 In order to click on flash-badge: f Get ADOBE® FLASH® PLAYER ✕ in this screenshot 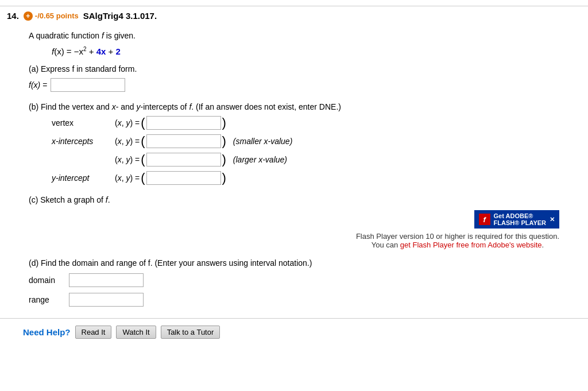, I will do `click(517, 219)`.